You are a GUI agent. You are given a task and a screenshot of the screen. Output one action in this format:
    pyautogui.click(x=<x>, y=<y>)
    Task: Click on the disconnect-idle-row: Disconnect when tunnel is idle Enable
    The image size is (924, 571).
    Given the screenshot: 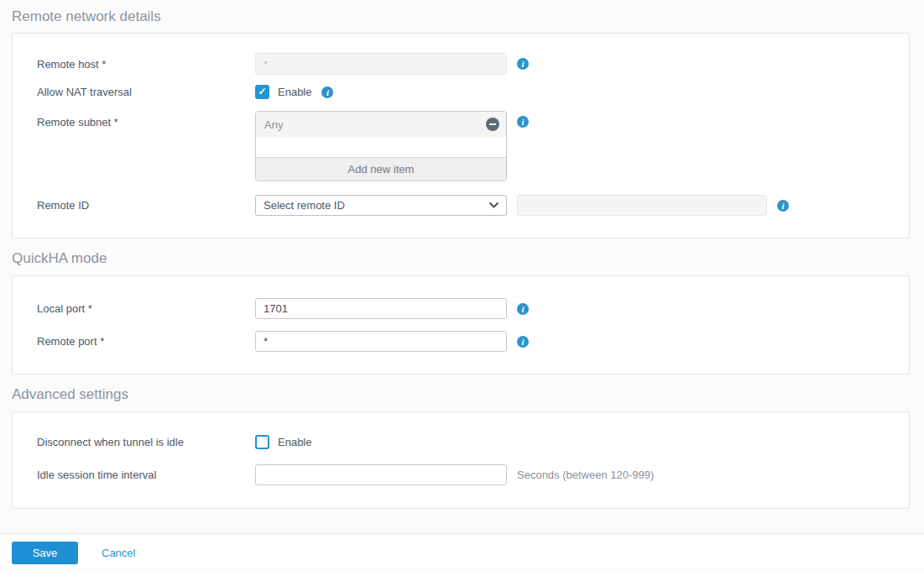 What is the action you would take?
    pyautogui.click(x=473, y=442)
    